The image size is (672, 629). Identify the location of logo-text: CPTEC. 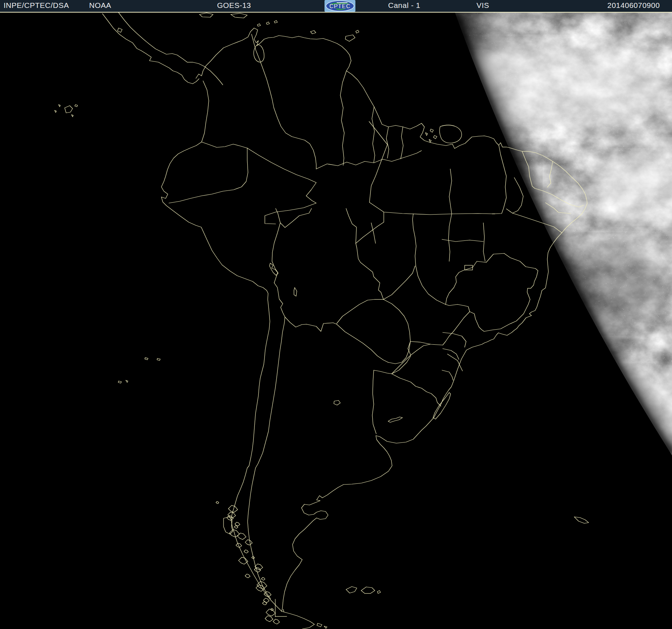
(340, 6).